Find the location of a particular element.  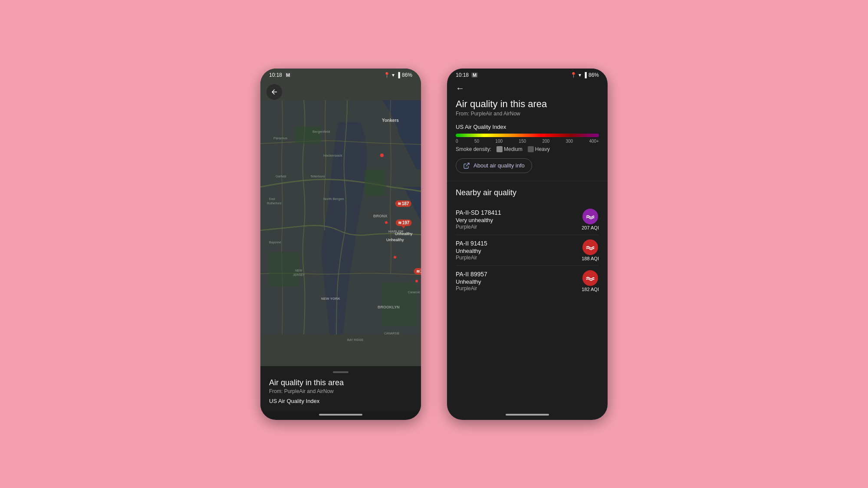

svg-text: Canarsie is located at coordinates (414, 292).